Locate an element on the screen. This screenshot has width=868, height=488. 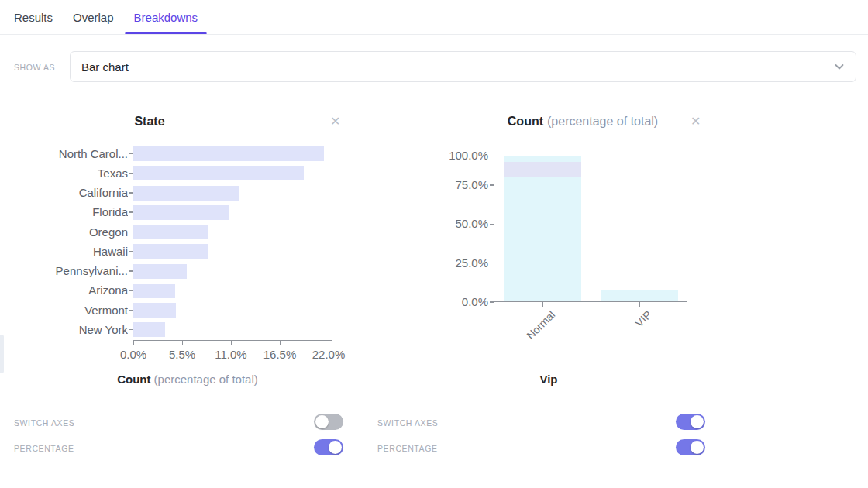
bar-arizona is located at coordinates (154, 291).